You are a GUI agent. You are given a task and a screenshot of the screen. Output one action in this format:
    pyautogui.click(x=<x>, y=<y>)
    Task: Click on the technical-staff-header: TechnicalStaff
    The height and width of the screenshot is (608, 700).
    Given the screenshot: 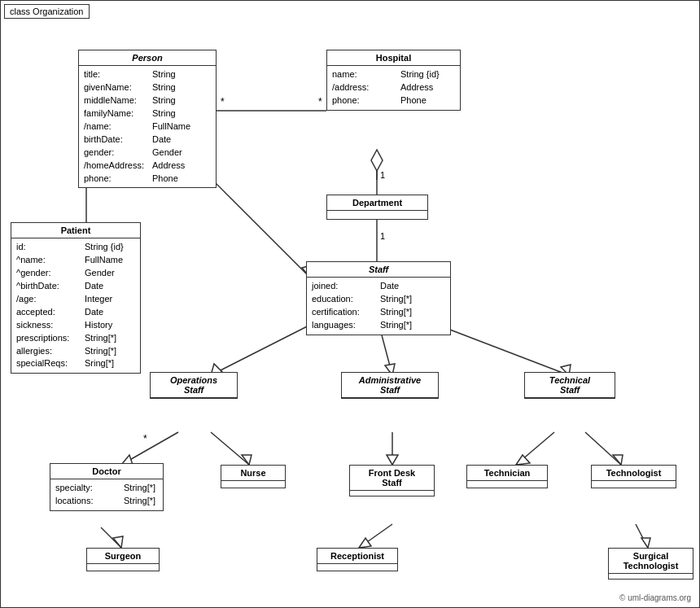 What is the action you would take?
    pyautogui.click(x=570, y=386)
    